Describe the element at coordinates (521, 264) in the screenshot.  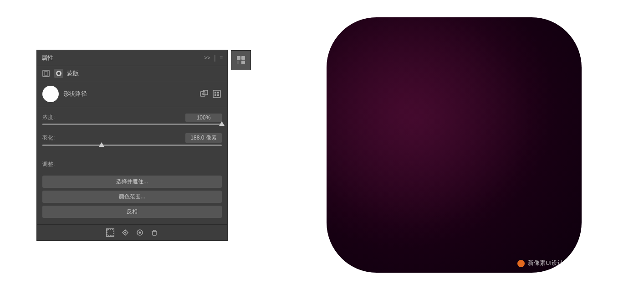
I see `watermark-logo` at that location.